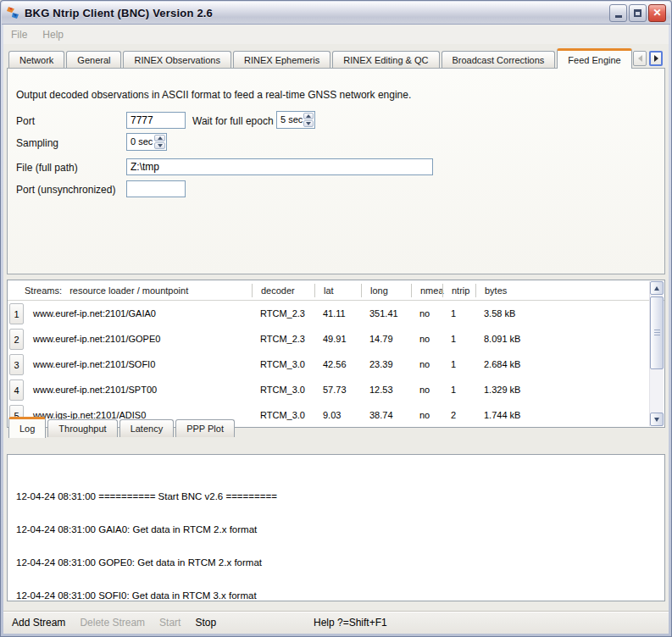 The image size is (672, 637). Describe the element at coordinates (39, 623) in the screenshot. I see `add-stream-button: Add Stream` at that location.